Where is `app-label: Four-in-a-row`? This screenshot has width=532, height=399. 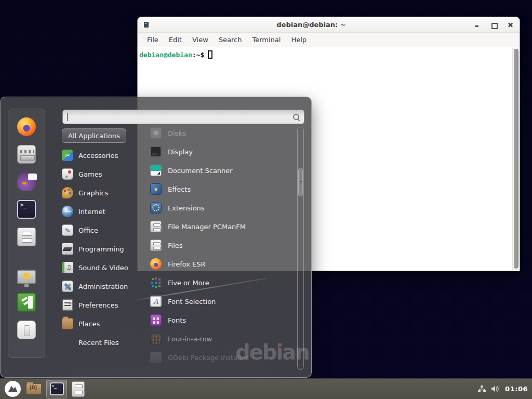
app-label: Four-in-a-row is located at coordinates (190, 339).